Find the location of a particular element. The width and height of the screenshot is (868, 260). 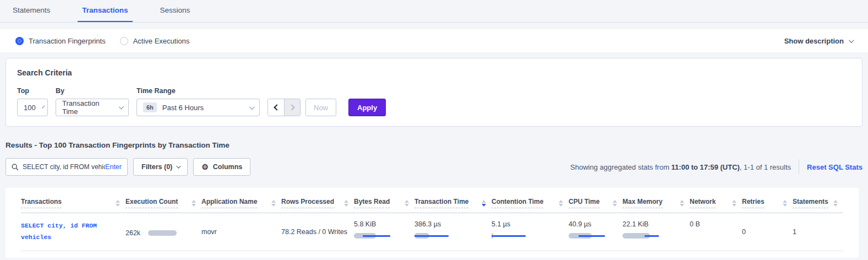

aggregated-stats-text: Showing aggregated stats from 11:00 to 1… is located at coordinates (680, 167).